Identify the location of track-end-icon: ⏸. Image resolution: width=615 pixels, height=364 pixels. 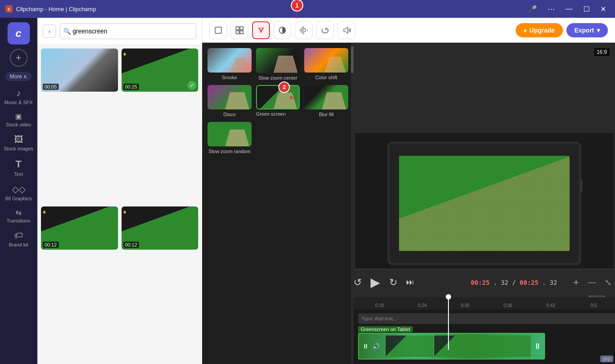
(538, 346).